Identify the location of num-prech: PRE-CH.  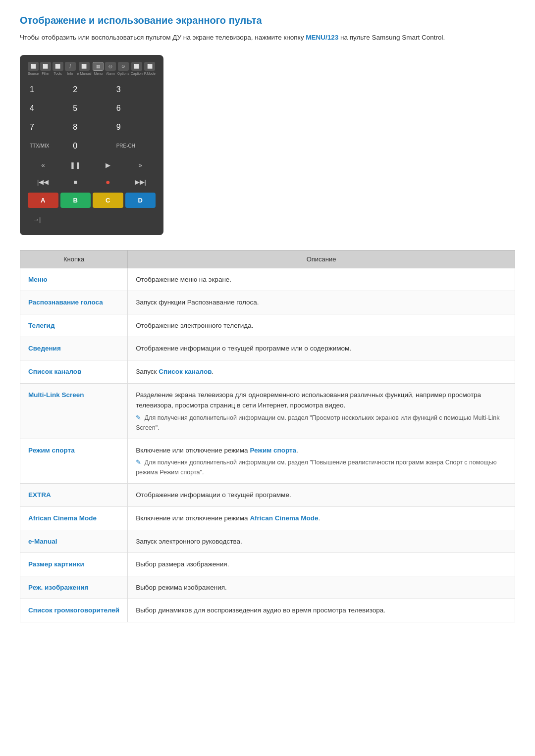
(135, 146).